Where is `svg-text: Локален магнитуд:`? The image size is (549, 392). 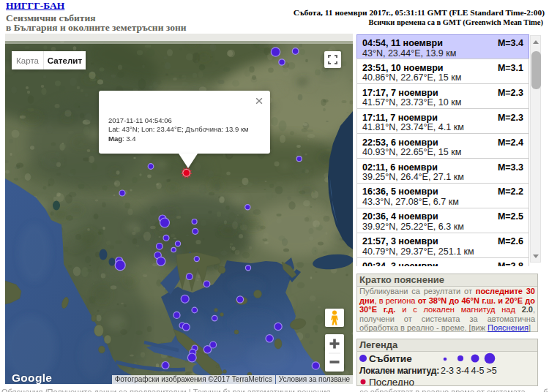
svg-text: Локален магнитуд: is located at coordinates (400, 371).